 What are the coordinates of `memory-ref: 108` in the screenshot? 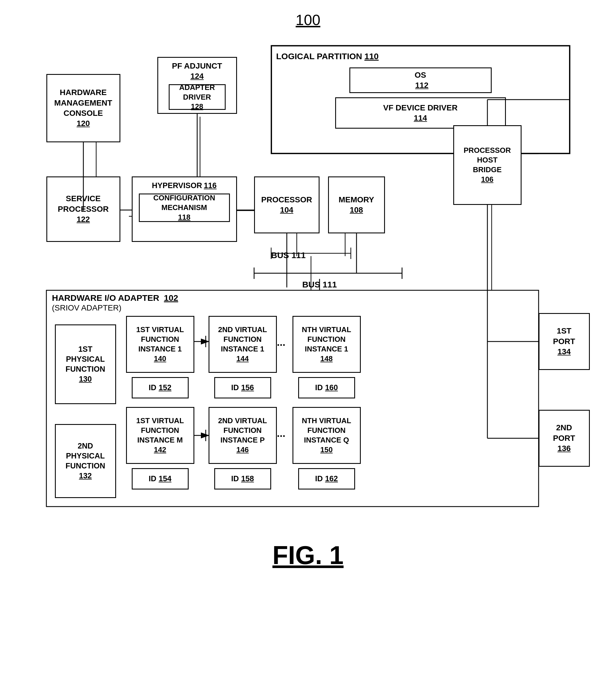 It's located at (356, 210).